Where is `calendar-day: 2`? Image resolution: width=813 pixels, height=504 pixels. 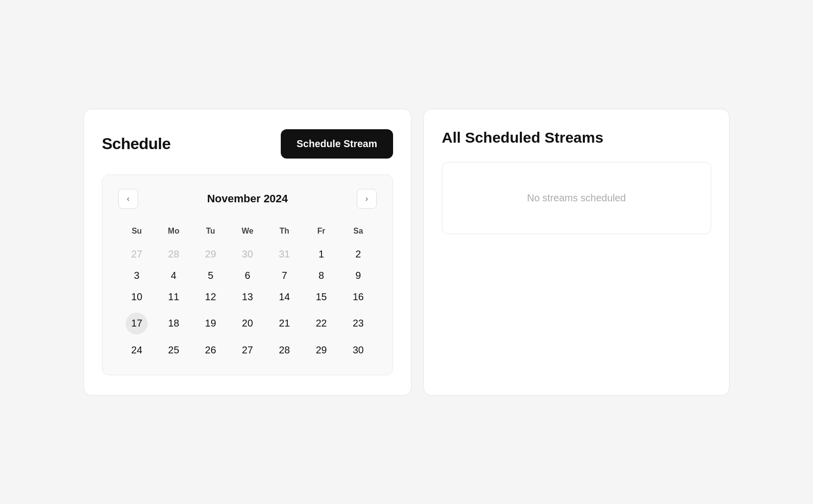 calendar-day: 2 is located at coordinates (358, 254).